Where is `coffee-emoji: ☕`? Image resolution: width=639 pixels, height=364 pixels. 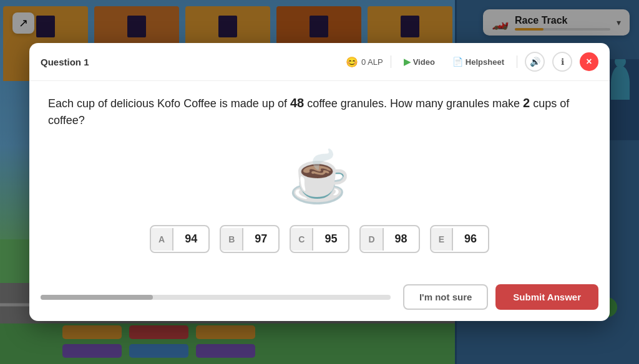
coffee-emoji: ☕ is located at coordinates (320, 177).